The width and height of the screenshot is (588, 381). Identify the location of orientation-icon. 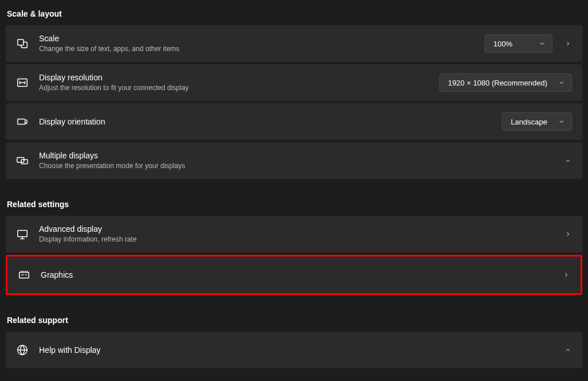
(22, 122).